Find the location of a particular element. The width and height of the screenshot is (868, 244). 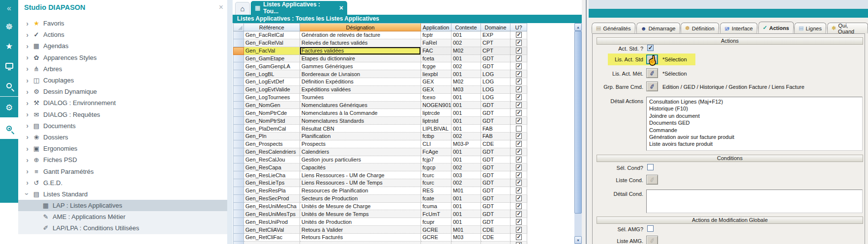

table-row: Gen_NomPtrStd Nomenclatures Standards li… is located at coordinates (381, 121).